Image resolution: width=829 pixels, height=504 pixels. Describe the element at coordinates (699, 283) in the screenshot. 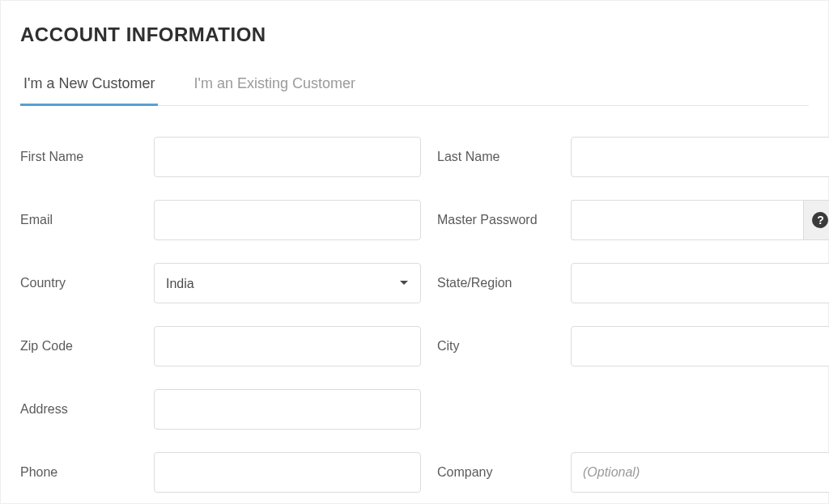

I see `state-region-field` at that location.